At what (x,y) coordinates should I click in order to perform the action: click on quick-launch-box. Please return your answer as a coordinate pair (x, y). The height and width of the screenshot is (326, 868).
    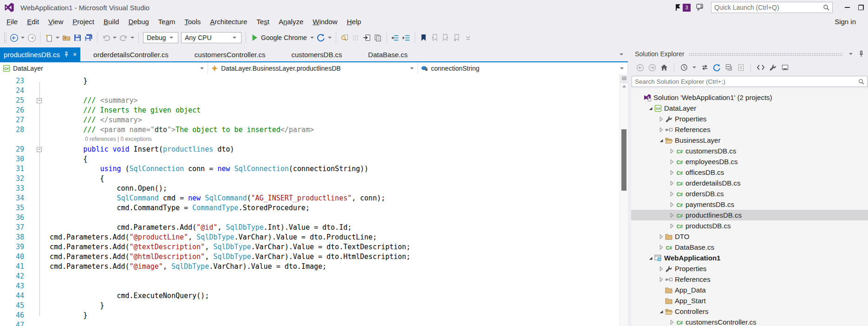
    Looking at the image, I should click on (772, 7).